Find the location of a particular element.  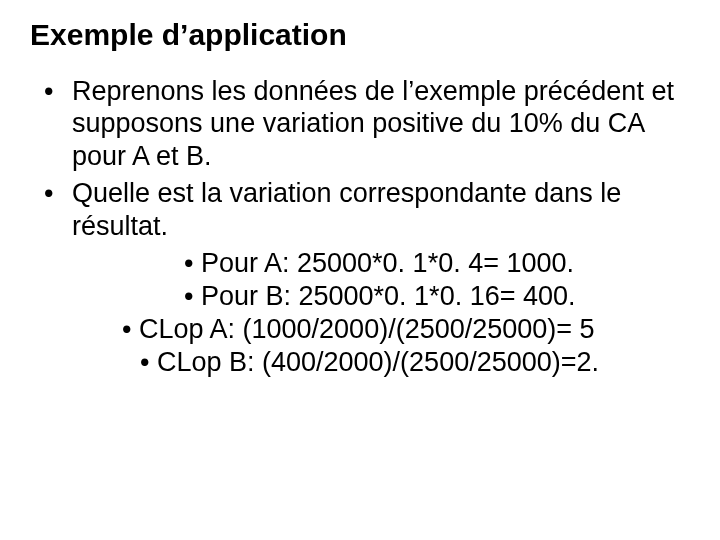

slide-title: Exemple d’application is located at coordinates (360, 36).